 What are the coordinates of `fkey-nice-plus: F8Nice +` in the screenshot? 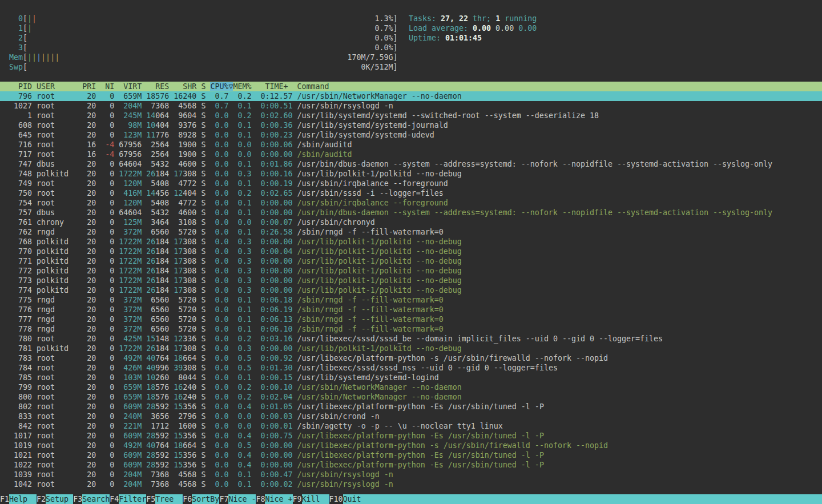 It's located at (274, 499).